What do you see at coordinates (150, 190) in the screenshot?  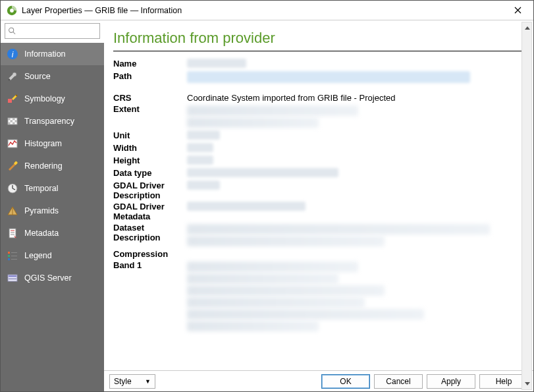 I see `key: GDAL Driver Description` at bounding box center [150, 190].